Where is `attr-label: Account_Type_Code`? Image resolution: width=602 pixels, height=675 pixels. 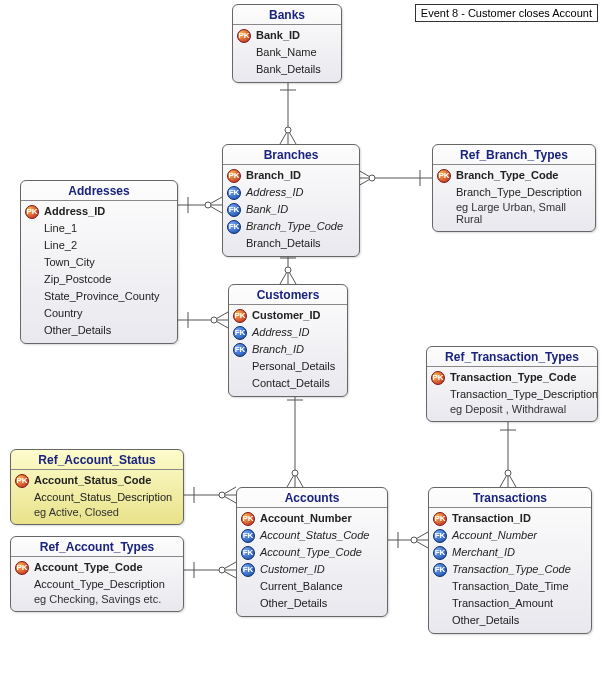
attr-label: Account_Type_Code is located at coordinates (106, 568).